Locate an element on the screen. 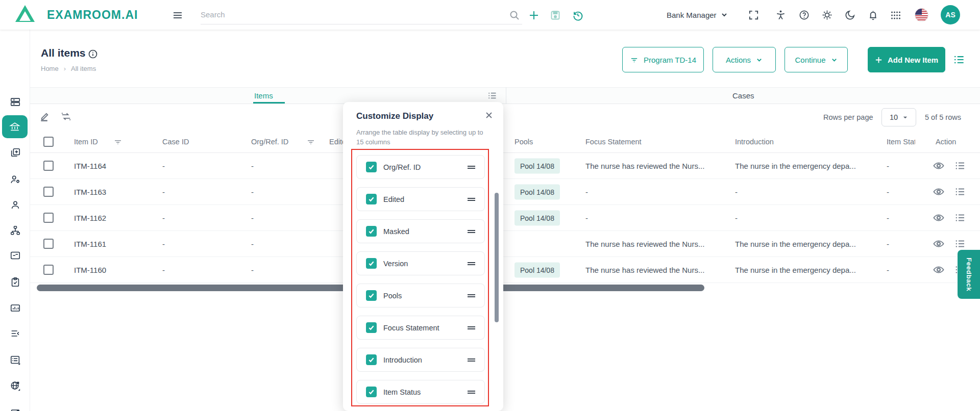 Image resolution: width=980 pixels, height=411 pixels. avatar: AS is located at coordinates (950, 15).